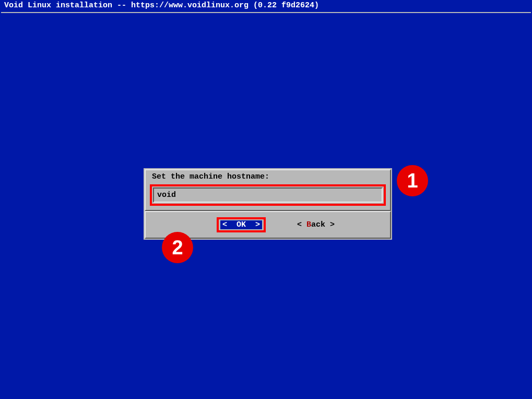  Describe the element at coordinates (323, 225) in the screenshot. I see `back-label-rest: ack >` at that location.